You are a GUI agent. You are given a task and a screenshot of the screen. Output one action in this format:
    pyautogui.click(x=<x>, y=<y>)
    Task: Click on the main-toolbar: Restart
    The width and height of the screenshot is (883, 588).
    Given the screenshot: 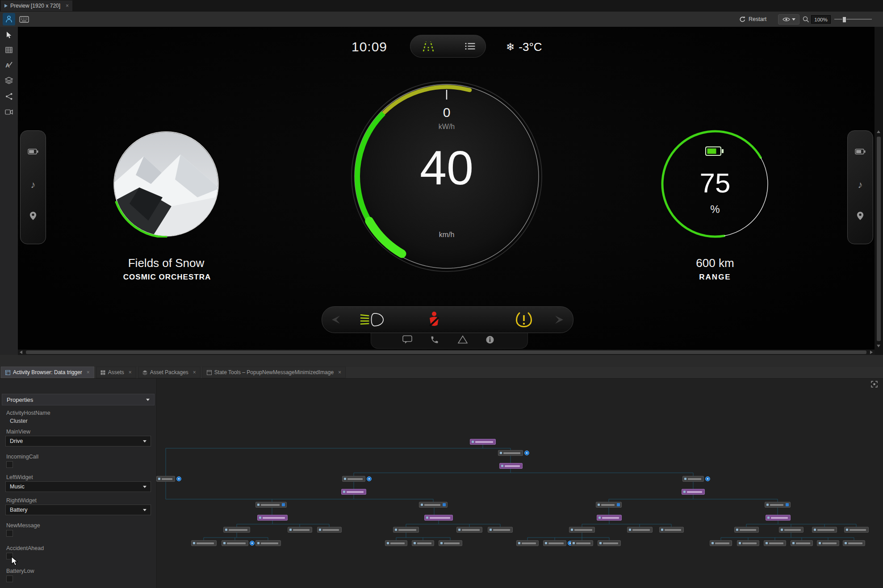 What is the action you would take?
    pyautogui.click(x=441, y=20)
    